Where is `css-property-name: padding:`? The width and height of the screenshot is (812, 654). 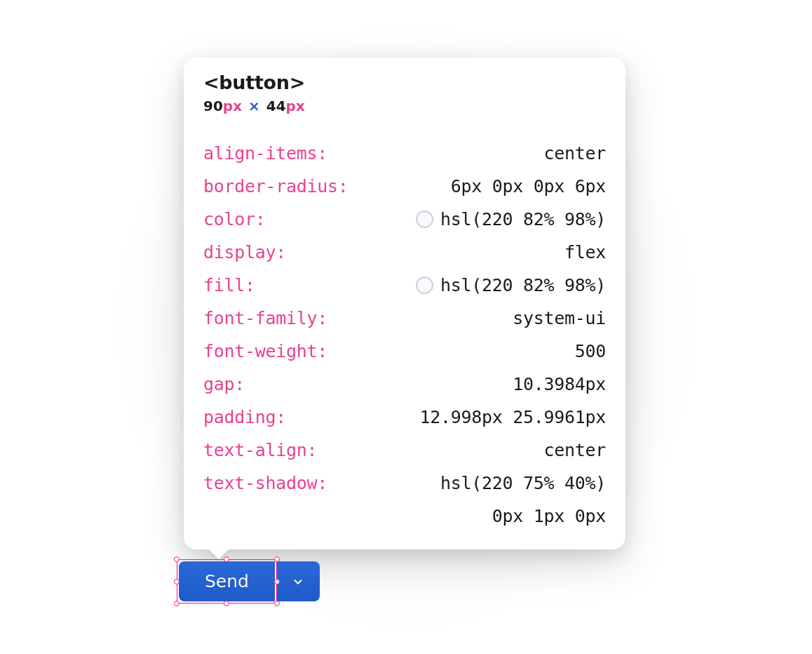 css-property-name: padding: is located at coordinates (245, 417).